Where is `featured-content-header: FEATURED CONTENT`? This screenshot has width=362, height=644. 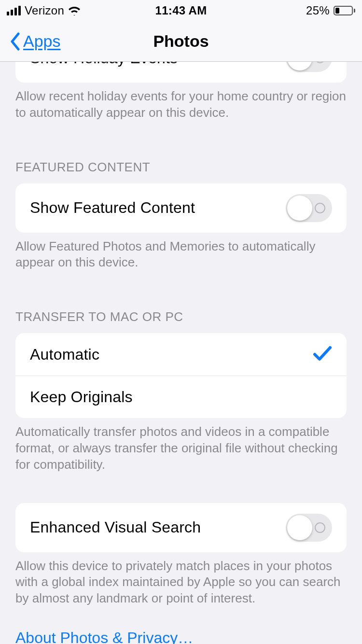 featured-content-header: FEATURED CONTENT is located at coordinates (181, 163).